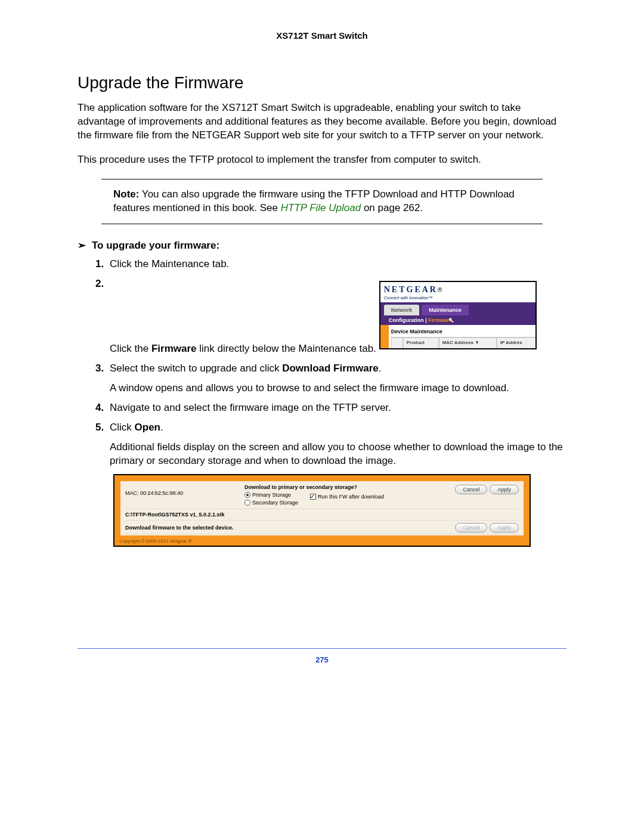 Image resolution: width=644 pixels, height=833 pixels. What do you see at coordinates (458, 298) in the screenshot?
I see `netgear-tagline: Connect with Innovation™` at bounding box center [458, 298].